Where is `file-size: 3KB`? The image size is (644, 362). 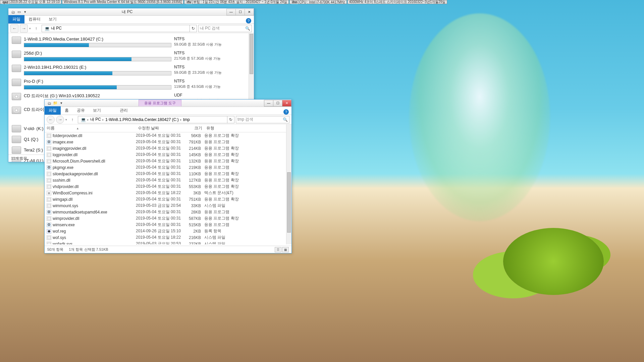 file-size: 3KB is located at coordinates (194, 193).